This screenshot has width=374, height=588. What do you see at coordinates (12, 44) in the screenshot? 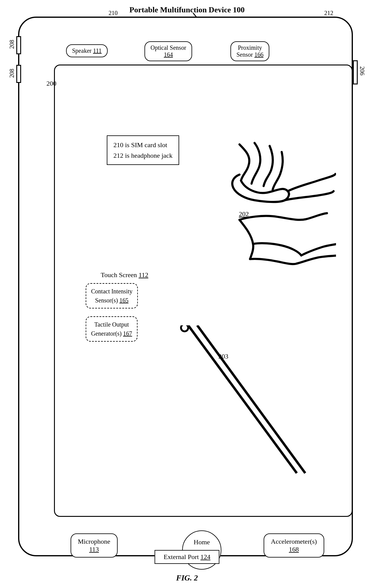
I see `side-label-208-top: 208` at bounding box center [12, 44].